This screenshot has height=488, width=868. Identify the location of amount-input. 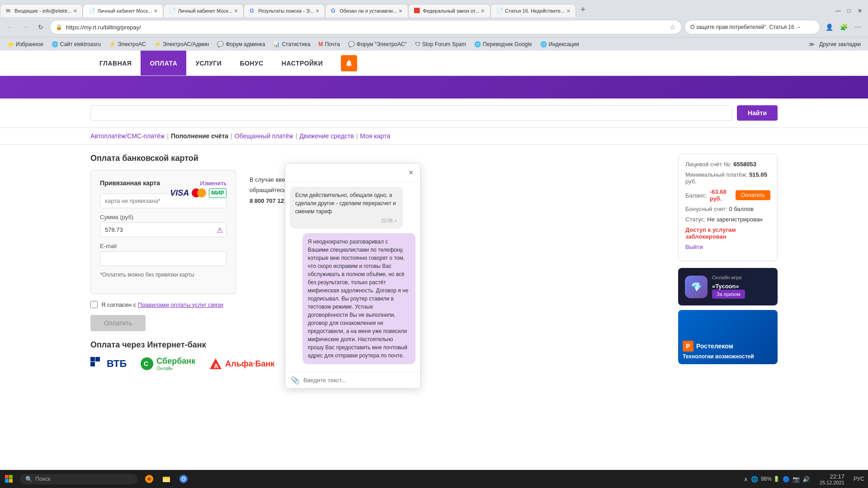
(163, 230).